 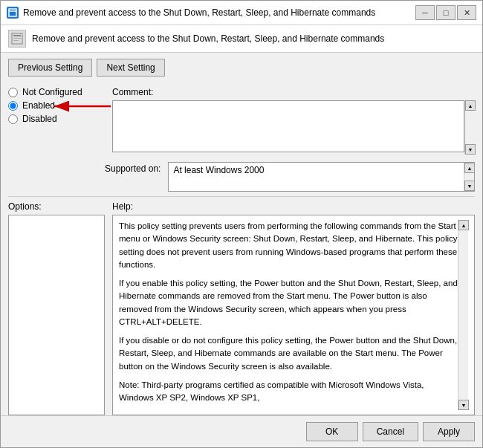 What do you see at coordinates (446, 13) in the screenshot?
I see `window-controls: ─ □ ✕` at bounding box center [446, 13].